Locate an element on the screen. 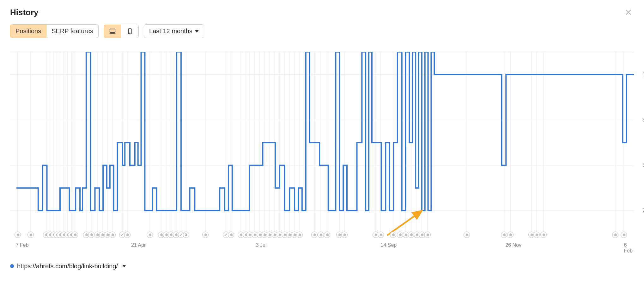 The height and width of the screenshot is (305, 644). y-tick-label: 7 is located at coordinates (643, 211).